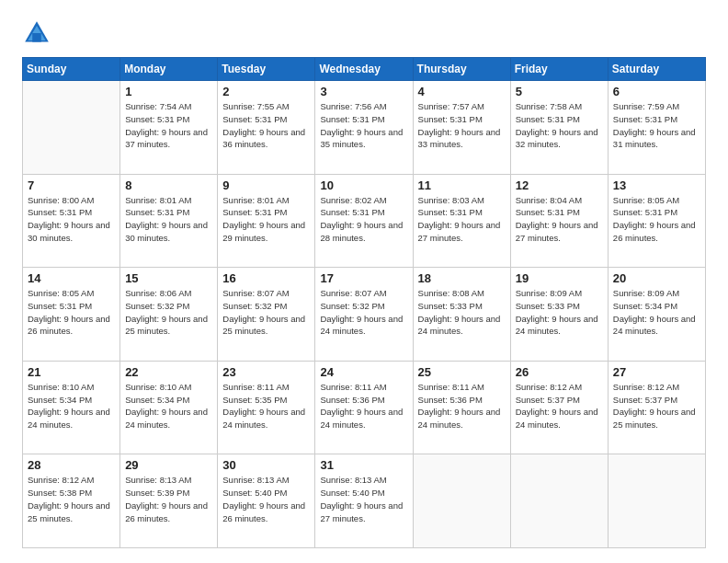 The height and width of the screenshot is (563, 728). What do you see at coordinates (364, 315) in the screenshot?
I see `calendar-day-cell: 17Sunrise: 8:07 AM Sunset: 5:32 PM Dayli…` at bounding box center [364, 315].